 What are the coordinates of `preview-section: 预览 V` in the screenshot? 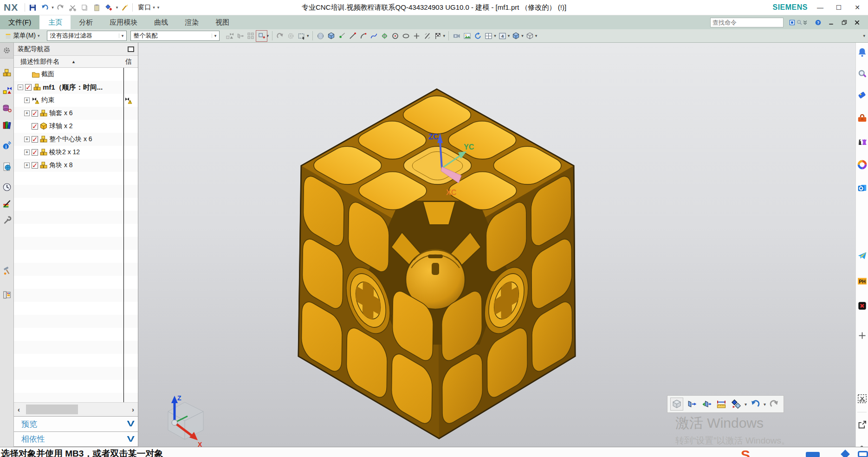 It's located at (76, 424).